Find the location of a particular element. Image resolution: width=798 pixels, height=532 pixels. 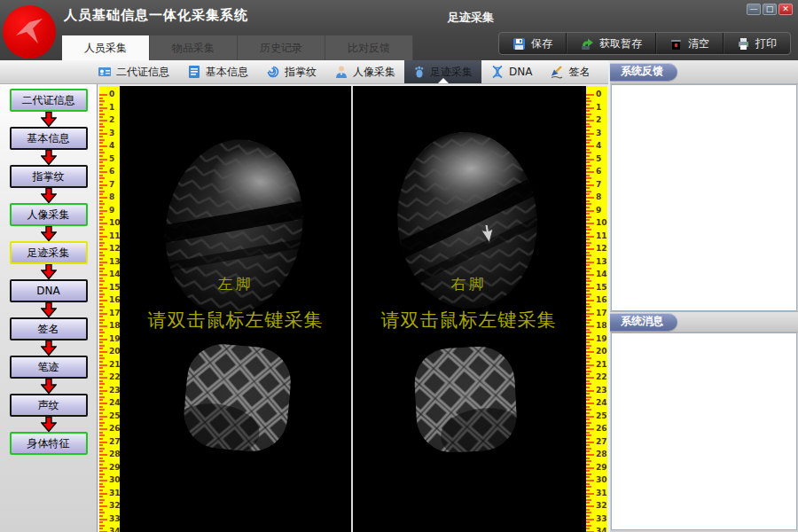

nav-portrait: 人像采集 is located at coordinates (365, 72).